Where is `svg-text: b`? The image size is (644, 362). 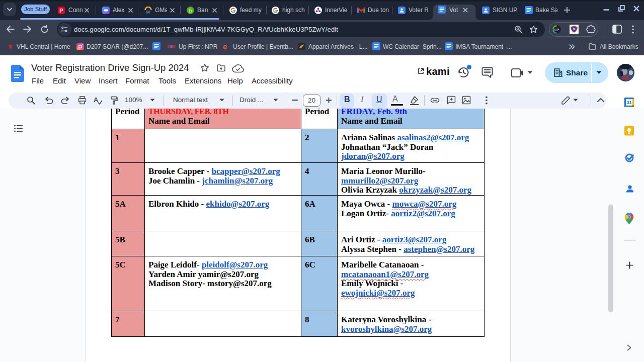
svg-text: b is located at coordinates (190, 11).